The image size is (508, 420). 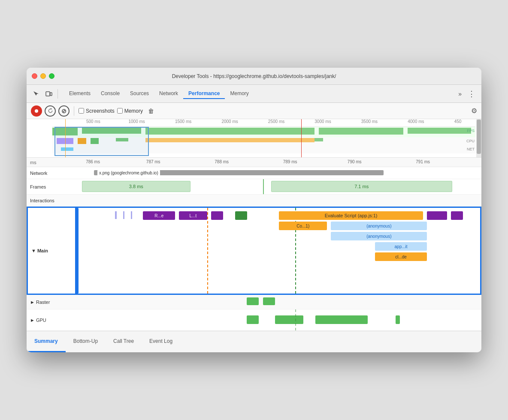 What do you see at coordinates (51, 76) in the screenshot?
I see `maximize-button` at bounding box center [51, 76].